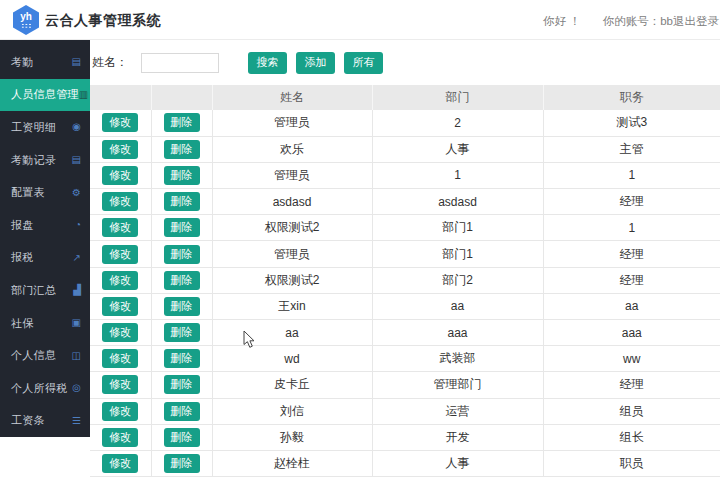 The width and height of the screenshot is (720, 480). Describe the element at coordinates (34, 356) in the screenshot. I see `sidebar-item-label: 个人信息` at that location.